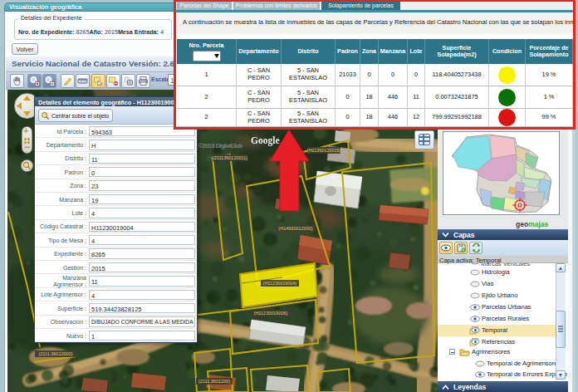  I want to click on svg-text: (H11230019004), so click(281, 283).